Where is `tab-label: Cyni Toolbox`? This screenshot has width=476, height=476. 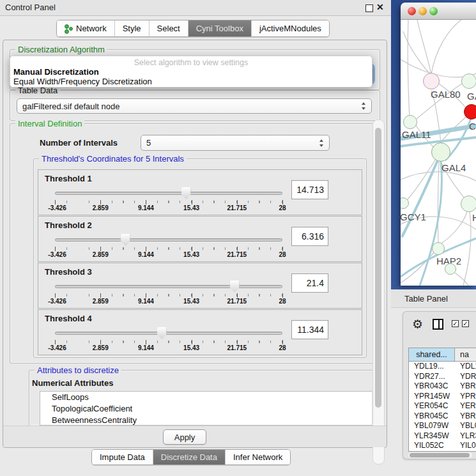 tab-label: Cyni Toolbox is located at coordinates (220, 28).